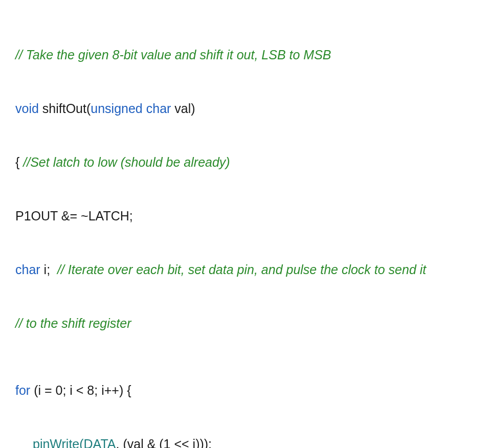 The image size is (491, 448). Describe the element at coordinates (74, 323) in the screenshot. I see `comment: // to the shift register` at that location.